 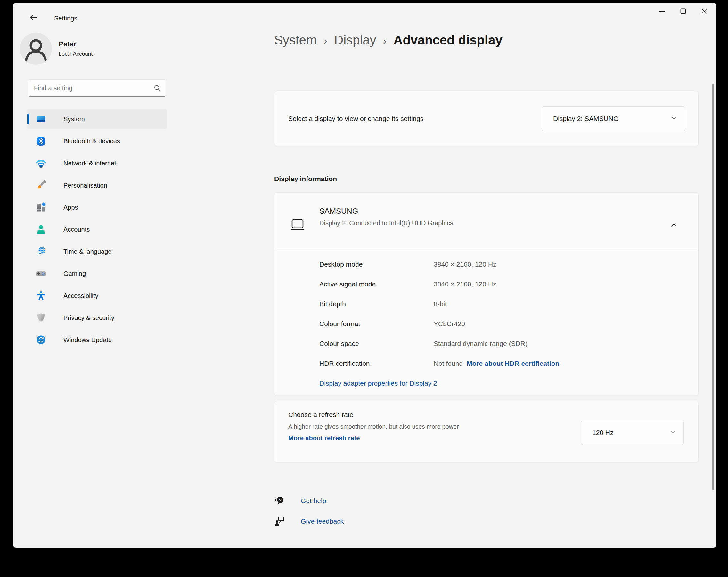 I want to click on back-button, so click(x=33, y=18).